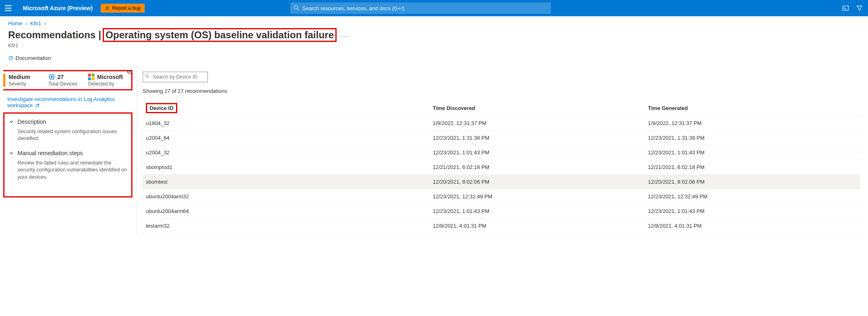 Image resolution: width=868 pixels, height=316 pixels. I want to click on cell-time-generated: 12/23/2021, 12:32:49 PM, so click(752, 196).